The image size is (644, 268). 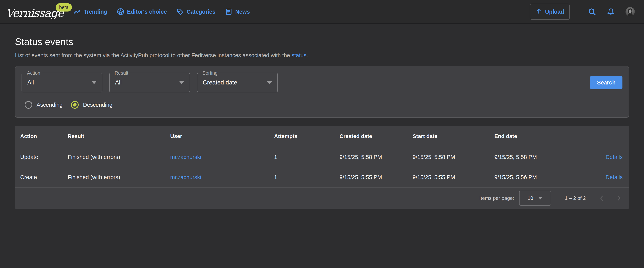 I want to click on col-header-attempts: Attempts, so click(x=307, y=136).